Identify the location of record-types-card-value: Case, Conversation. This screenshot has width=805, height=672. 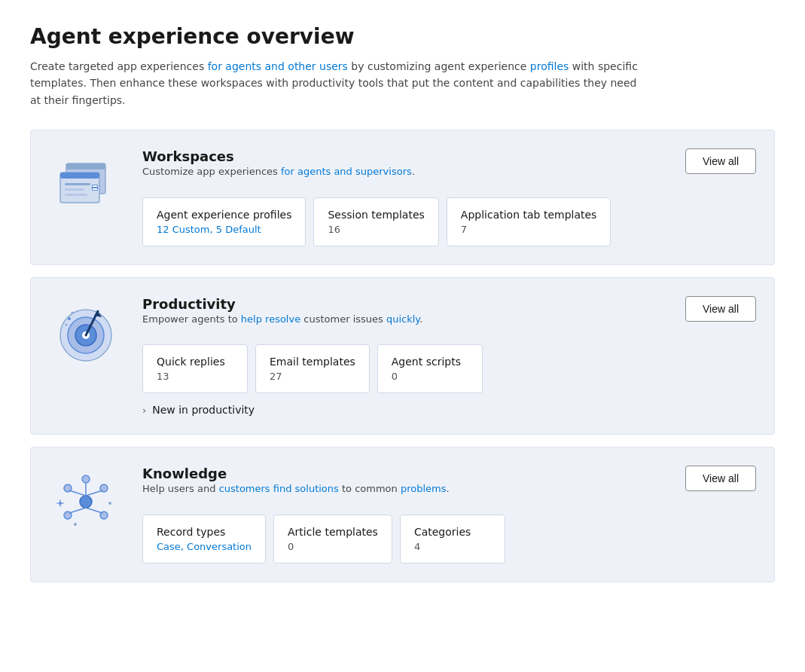
(204, 547).